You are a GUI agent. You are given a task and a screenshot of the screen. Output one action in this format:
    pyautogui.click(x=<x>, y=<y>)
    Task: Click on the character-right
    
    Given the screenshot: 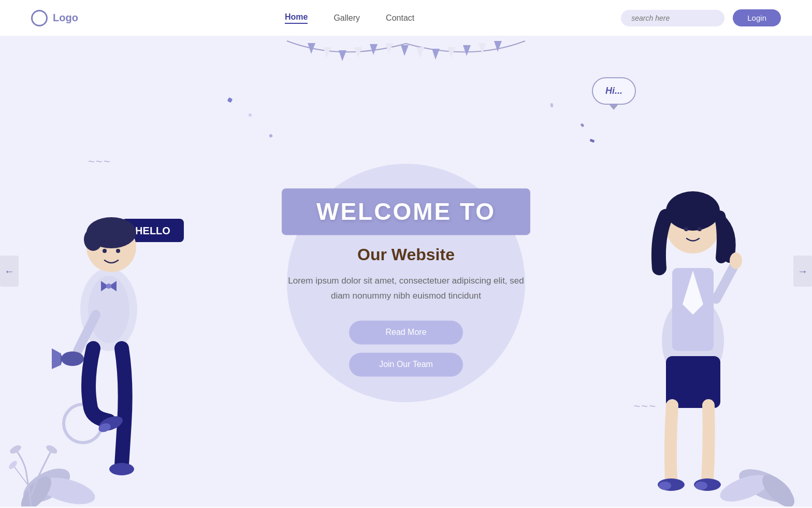 What is the action you would take?
    pyautogui.click(x=698, y=338)
    